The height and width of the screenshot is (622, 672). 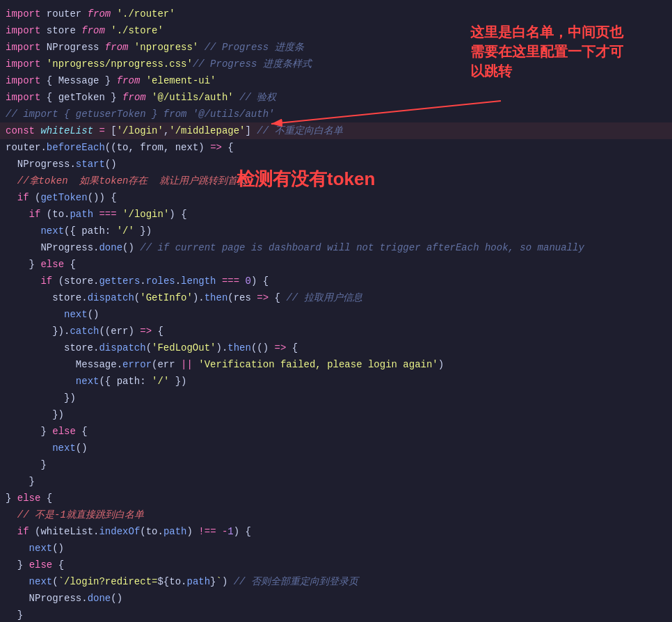 What do you see at coordinates (336, 381) in the screenshot?
I see `code-line-23: next({ path: '/' })` at bounding box center [336, 381].